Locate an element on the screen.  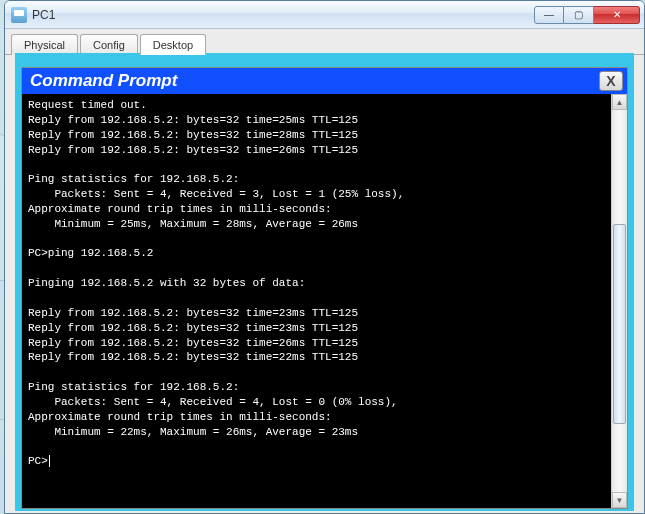
tab-bar: Physical Config Desktop is located at coordinates (324, 42).